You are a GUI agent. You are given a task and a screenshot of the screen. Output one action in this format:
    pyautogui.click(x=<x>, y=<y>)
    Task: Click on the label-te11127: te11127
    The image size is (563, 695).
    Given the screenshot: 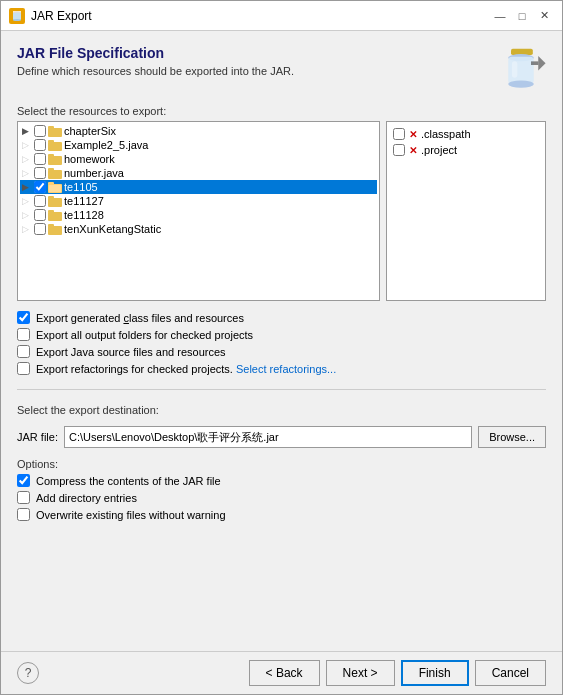 What is the action you would take?
    pyautogui.click(x=84, y=201)
    